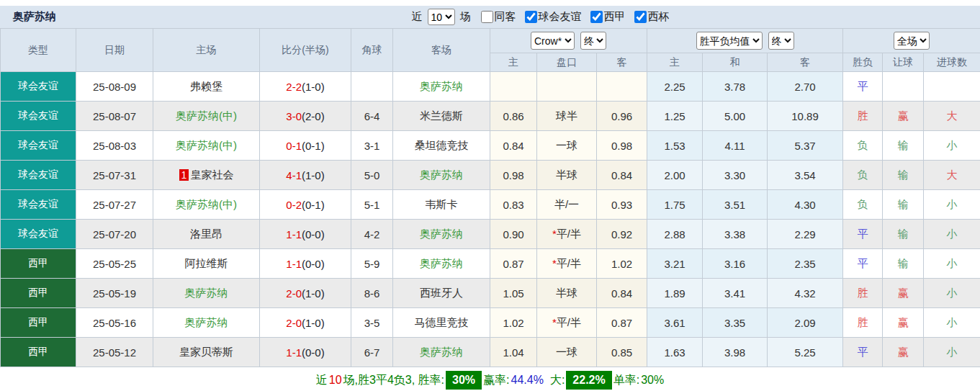 The image size is (980, 391). What do you see at coordinates (735, 63) in the screenshot?
I see `subcol-mean-draw: 和` at bounding box center [735, 63].